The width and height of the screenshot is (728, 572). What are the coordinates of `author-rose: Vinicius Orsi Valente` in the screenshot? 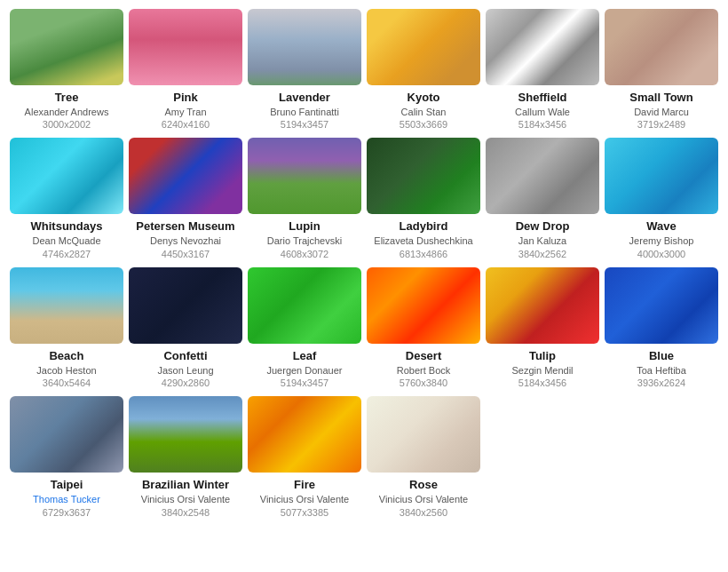 It's located at (423, 499).